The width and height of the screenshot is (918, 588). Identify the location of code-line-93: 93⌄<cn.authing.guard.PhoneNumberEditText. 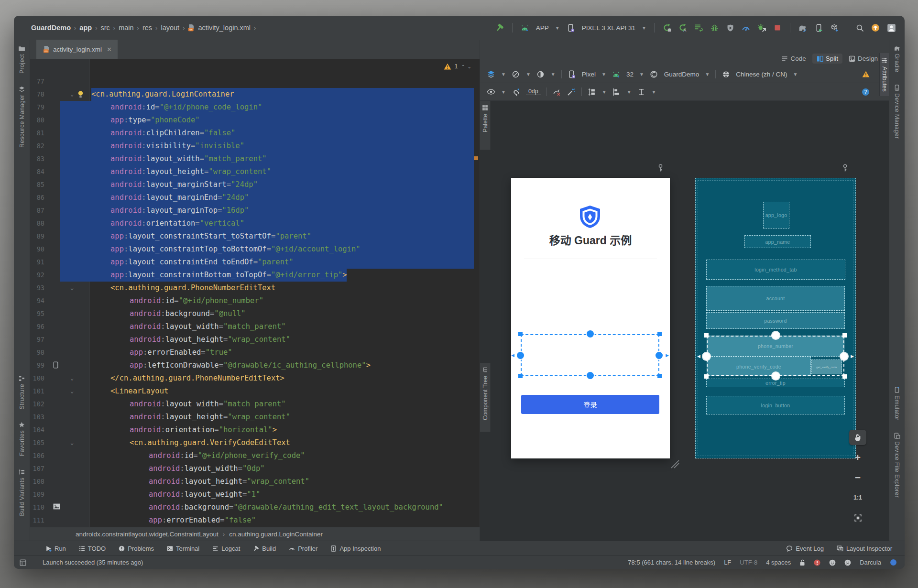
(255, 288).